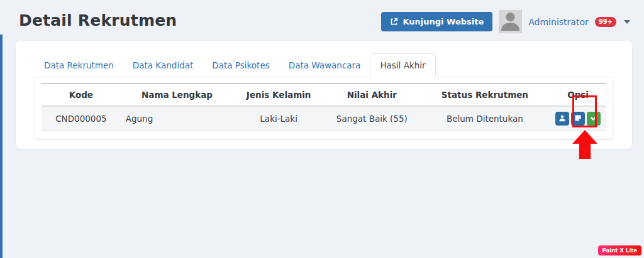 This screenshot has width=644, height=258. Describe the element at coordinates (324, 119) in the screenshot. I see `table-row: CND000005 Agung Laki-Laki Sangat Baik (5…` at that location.